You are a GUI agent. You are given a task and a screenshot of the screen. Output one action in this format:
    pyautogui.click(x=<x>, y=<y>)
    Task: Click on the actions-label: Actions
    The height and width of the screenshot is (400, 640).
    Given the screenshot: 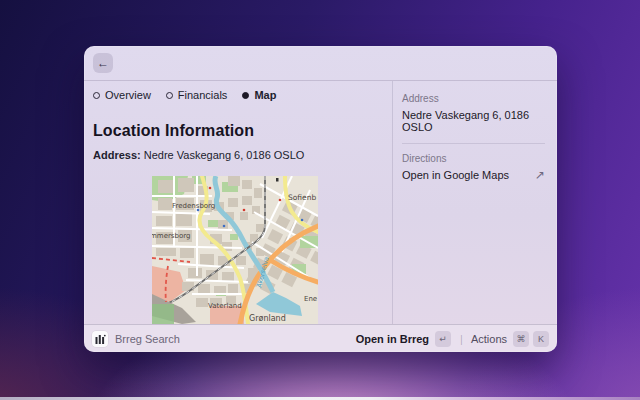 What is the action you would take?
    pyautogui.click(x=489, y=339)
    